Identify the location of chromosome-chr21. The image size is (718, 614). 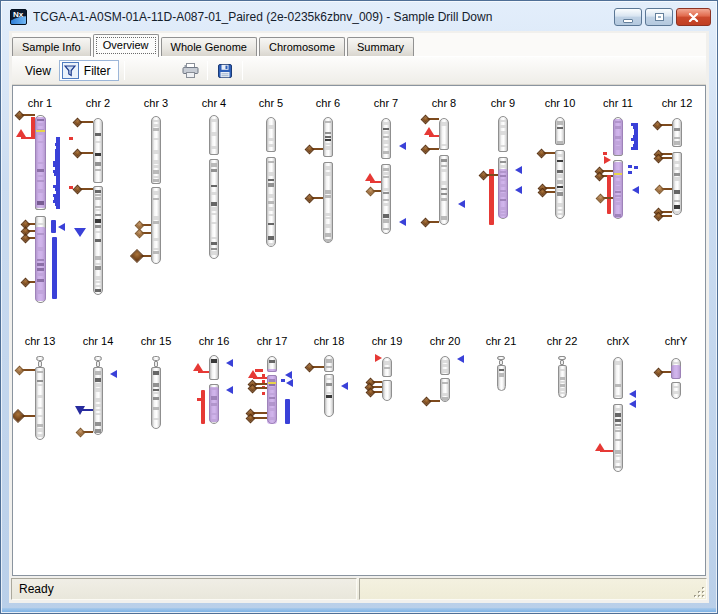
(502, 378).